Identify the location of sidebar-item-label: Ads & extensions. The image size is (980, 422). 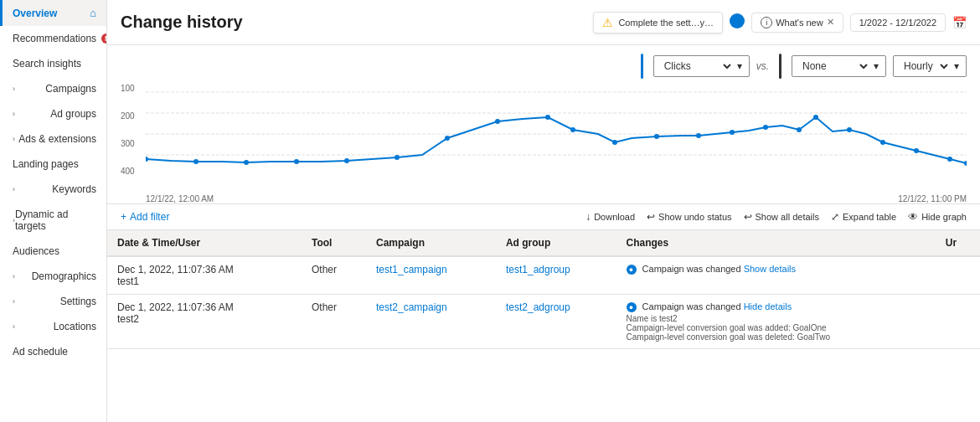
(57, 139).